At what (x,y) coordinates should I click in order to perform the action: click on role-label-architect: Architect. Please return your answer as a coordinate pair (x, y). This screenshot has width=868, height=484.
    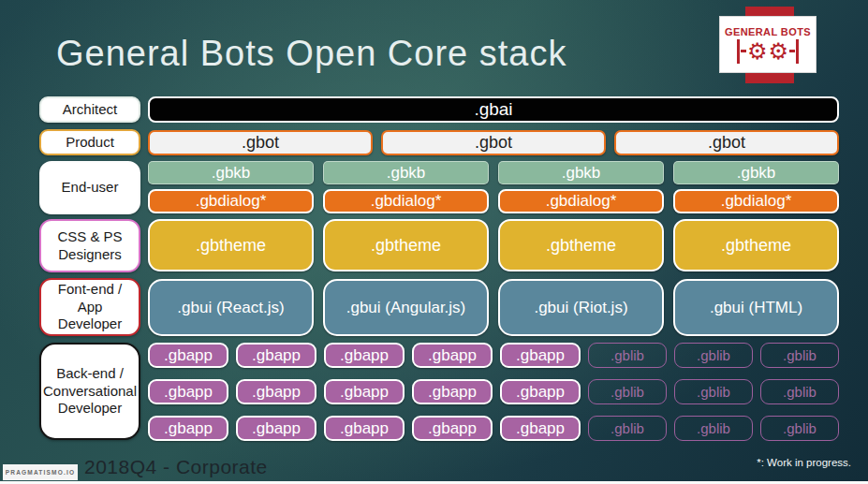
    Looking at the image, I should click on (90, 110).